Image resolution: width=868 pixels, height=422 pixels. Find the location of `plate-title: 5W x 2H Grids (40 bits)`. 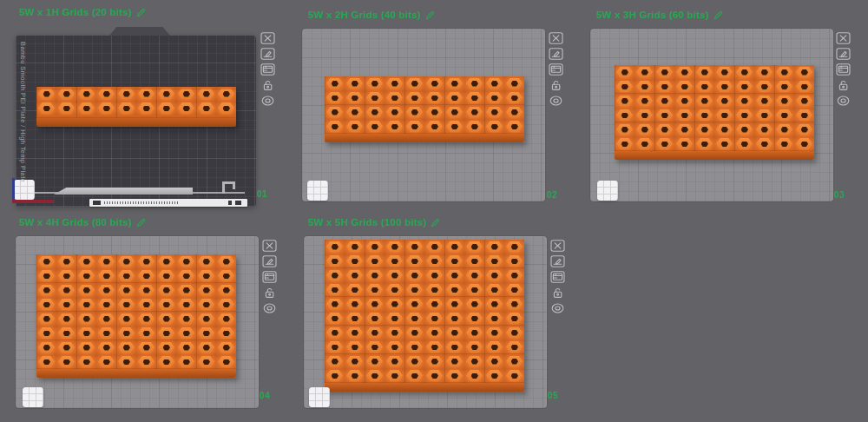

plate-title: 5W x 2H Grids (40 bits) is located at coordinates (372, 15).